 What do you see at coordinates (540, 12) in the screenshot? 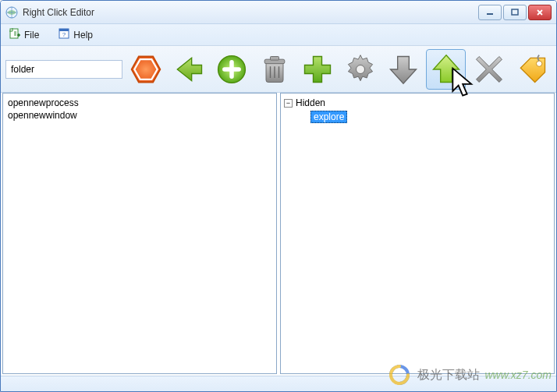
I see `close-button` at bounding box center [540, 12].